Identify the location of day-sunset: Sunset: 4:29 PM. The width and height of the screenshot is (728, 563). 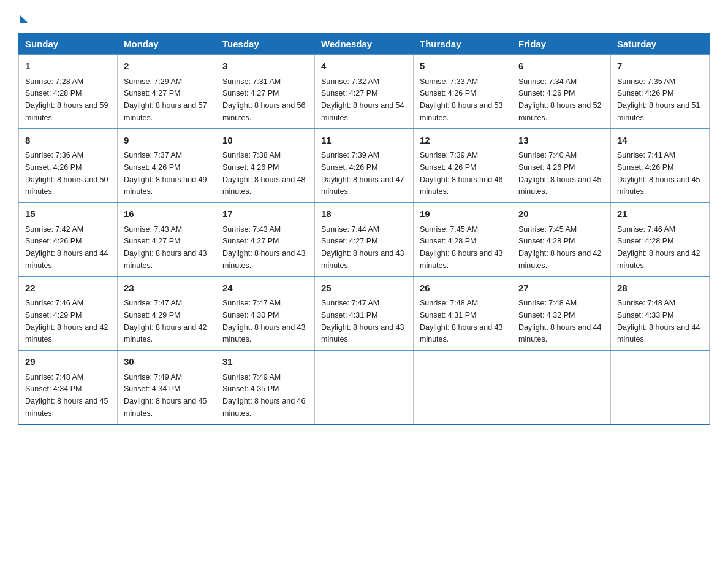
(53, 315).